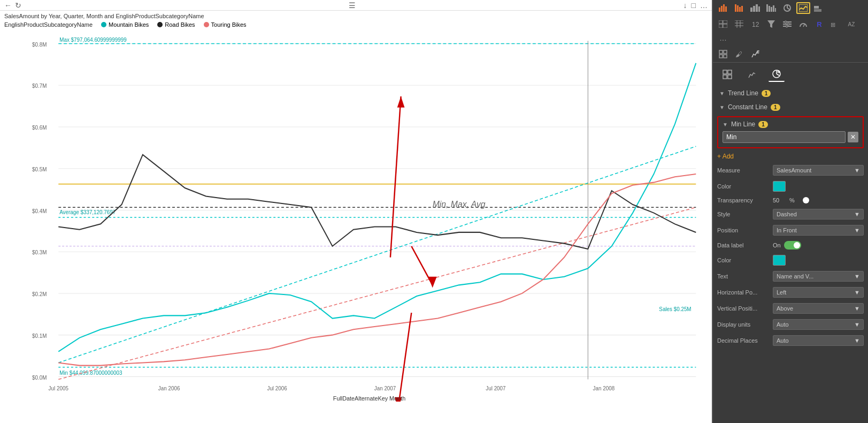 The image size is (868, 423). I want to click on refresh-icon: ↻, so click(18, 5).